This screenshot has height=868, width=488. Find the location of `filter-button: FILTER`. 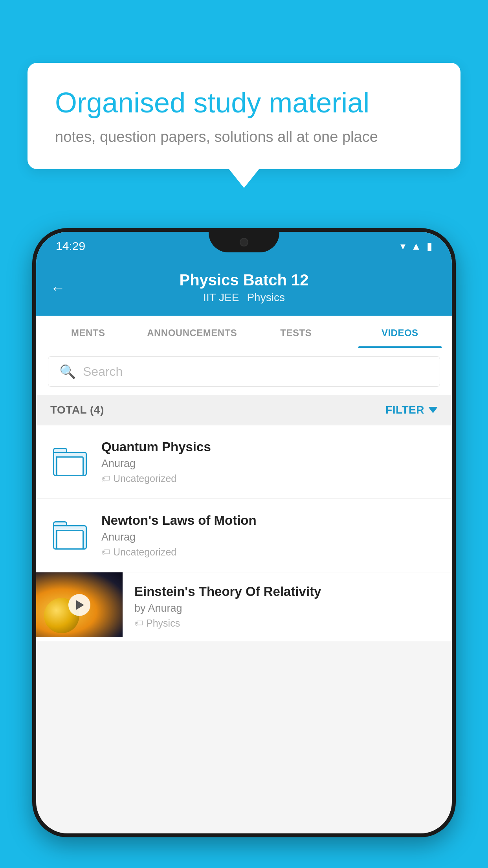

filter-button: FILTER is located at coordinates (412, 410).